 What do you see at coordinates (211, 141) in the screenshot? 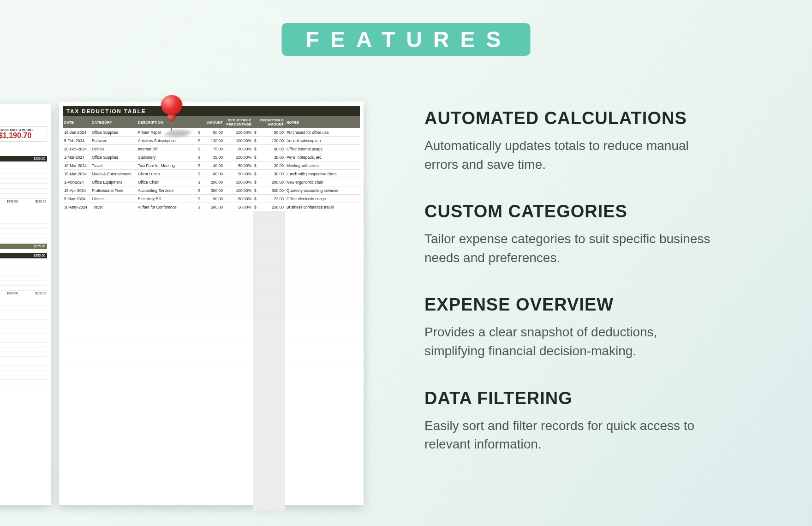
I see `table-row: 5-Feb-2024SoftwareAntivirus Subscription…` at bounding box center [211, 141].